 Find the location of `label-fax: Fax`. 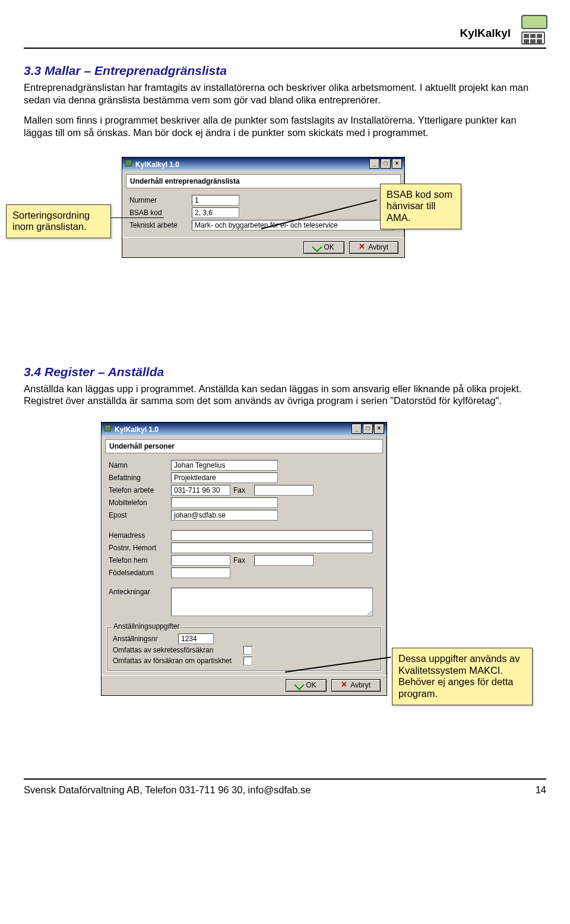

label-fax: Fax is located at coordinates (242, 490).